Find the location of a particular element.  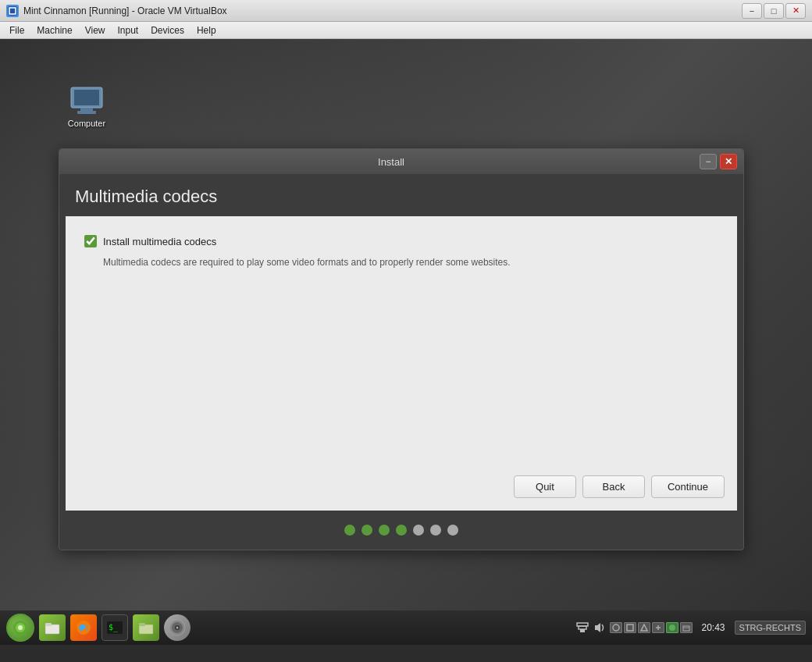

install-codecs-checkbox is located at coordinates (91, 241).